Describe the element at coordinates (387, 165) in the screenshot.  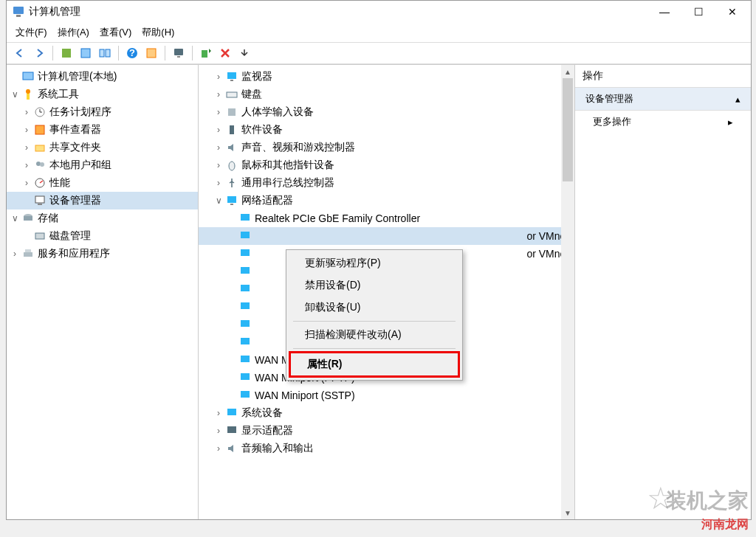
I see `cat-mouse: ›鼠标和其他指针设备` at that location.